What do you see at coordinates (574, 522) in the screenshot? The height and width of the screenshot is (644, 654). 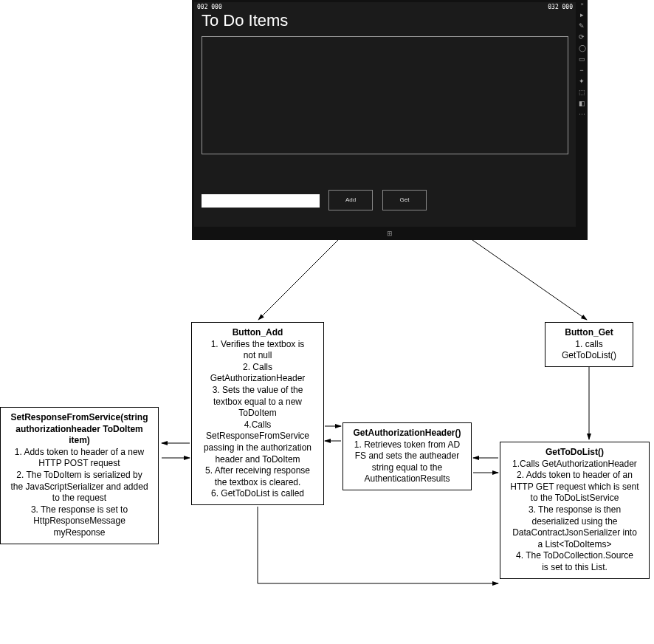 I see `box-line: deserialized using the` at bounding box center [574, 522].